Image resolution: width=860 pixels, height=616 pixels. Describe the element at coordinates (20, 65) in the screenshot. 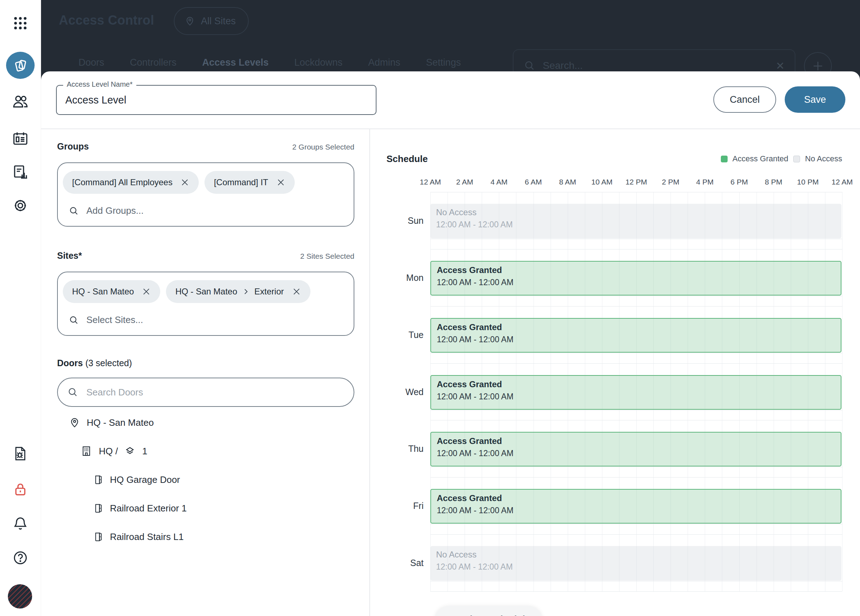

I see `sidebar-item-access-control-active` at that location.